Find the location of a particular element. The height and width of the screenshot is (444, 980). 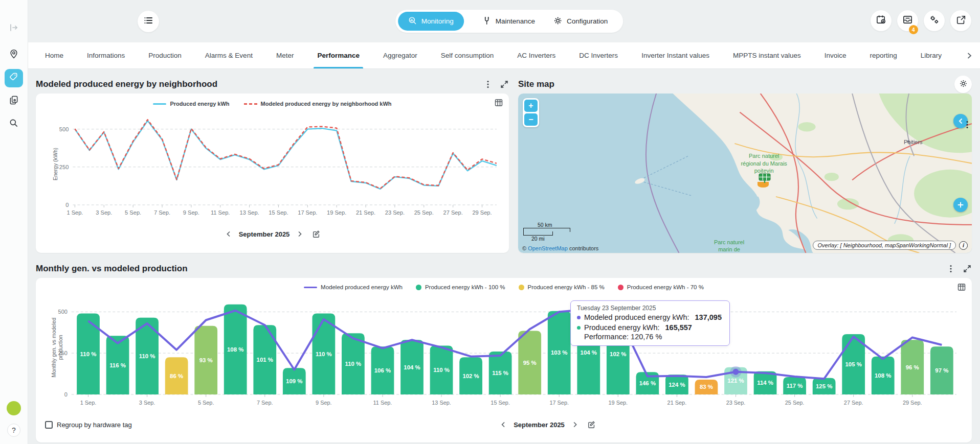

monthly-expand-icon is located at coordinates (967, 269).